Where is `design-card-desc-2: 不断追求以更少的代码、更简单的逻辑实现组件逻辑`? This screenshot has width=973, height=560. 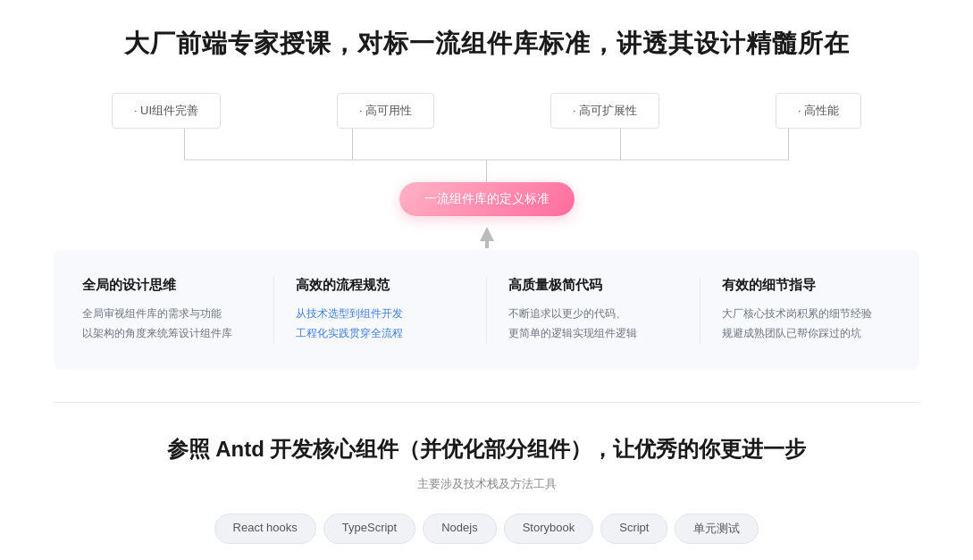 design-card-desc-2: 不断追求以更少的代码、更简单的逻辑实现组件逻辑 is located at coordinates (593, 323).